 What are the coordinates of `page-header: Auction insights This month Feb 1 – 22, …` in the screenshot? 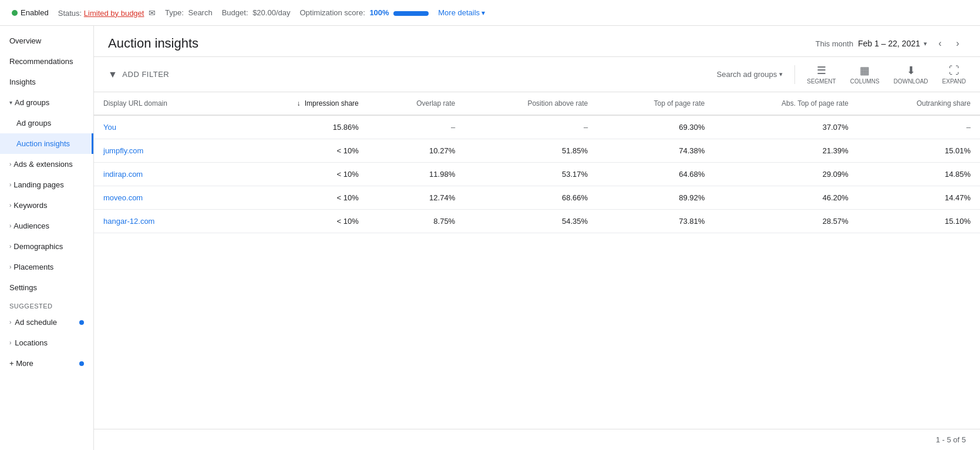 It's located at (537, 41).